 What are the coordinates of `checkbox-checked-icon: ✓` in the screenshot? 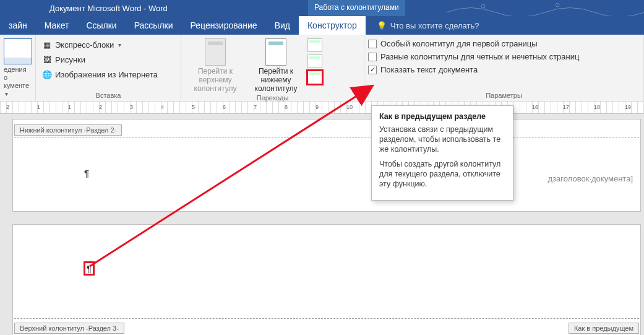 It's located at (372, 70).